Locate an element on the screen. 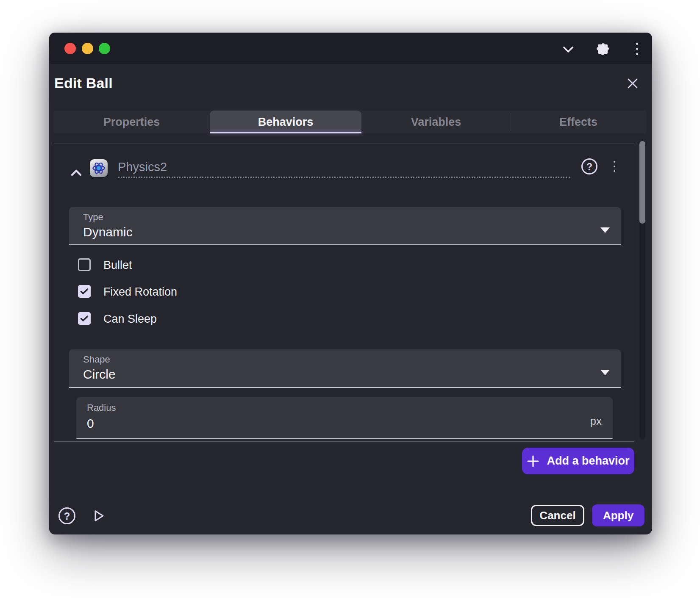 The height and width of the screenshot is (598, 700). behavior-name-field: Physics2 is located at coordinates (344, 169).